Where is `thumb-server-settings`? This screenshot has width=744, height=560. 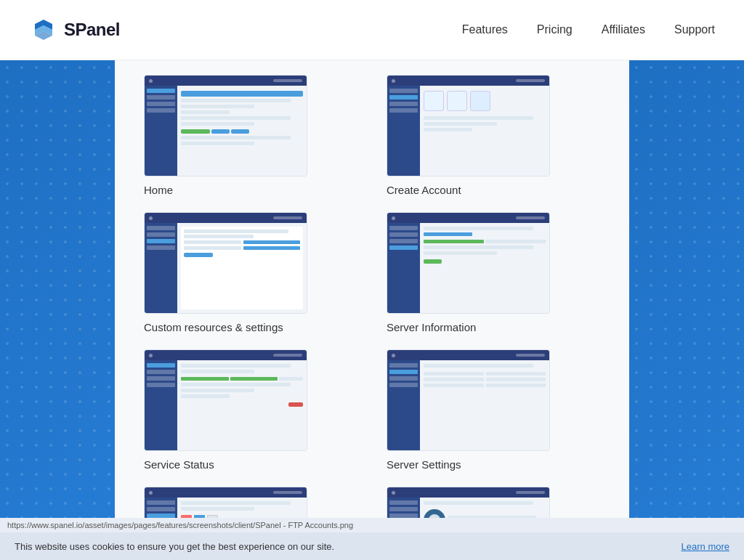
thumb-server-settings is located at coordinates (468, 400).